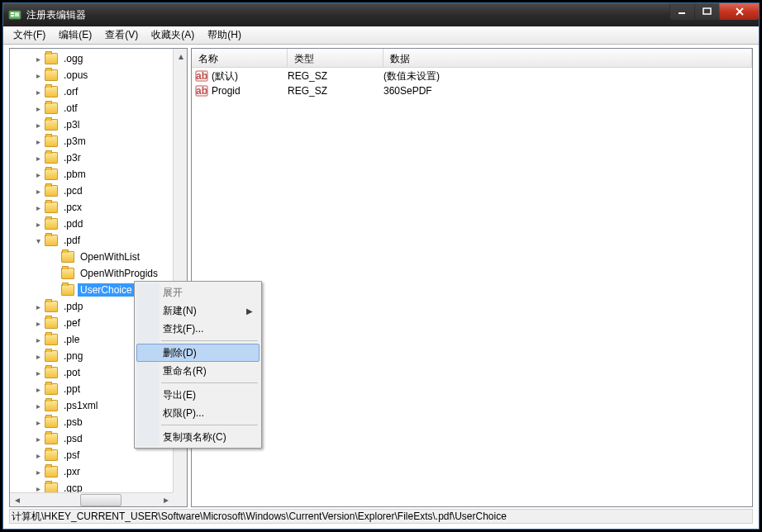 This screenshot has height=532, width=762. Describe the element at coordinates (91, 92) in the screenshot. I see `tree-item: ▸.orf` at that location.